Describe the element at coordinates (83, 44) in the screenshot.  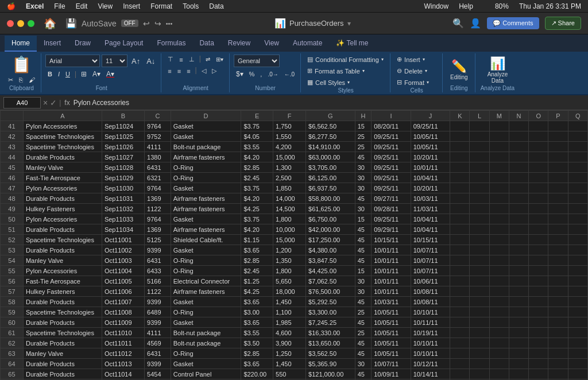
I see `tab-draw: Draw` at that location.